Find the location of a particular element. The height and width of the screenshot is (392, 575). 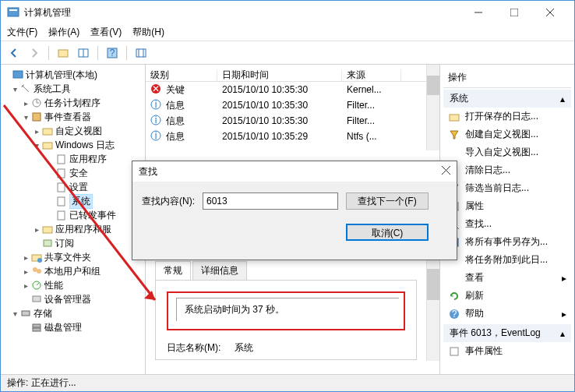

action-help: ?帮助▸ is located at coordinates (507, 313).